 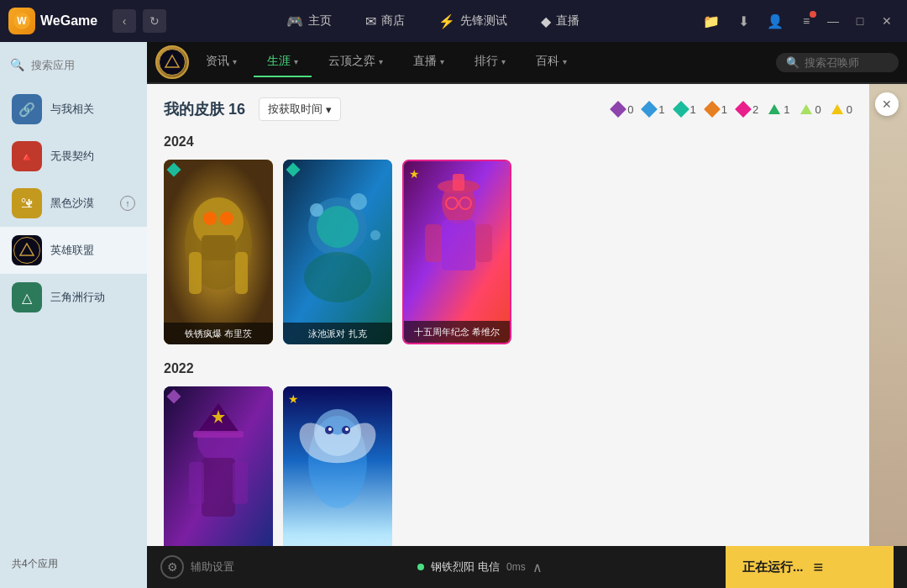 What do you see at coordinates (775, 21) in the screenshot?
I see `account-icon-button: 👤` at bounding box center [775, 21].